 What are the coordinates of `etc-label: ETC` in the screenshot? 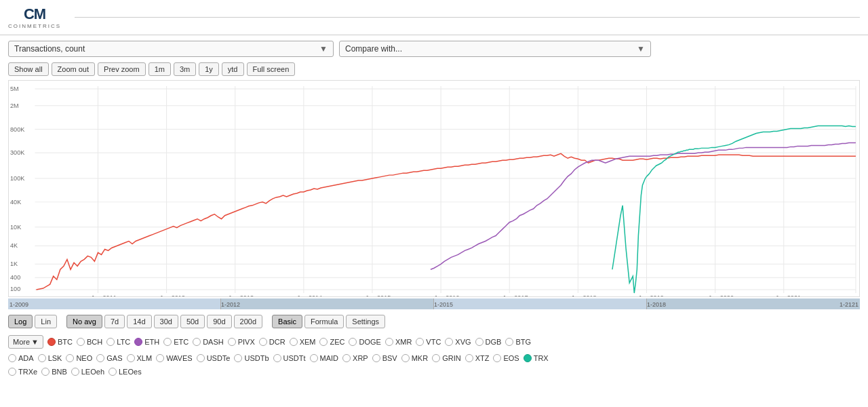 It's located at (181, 342).